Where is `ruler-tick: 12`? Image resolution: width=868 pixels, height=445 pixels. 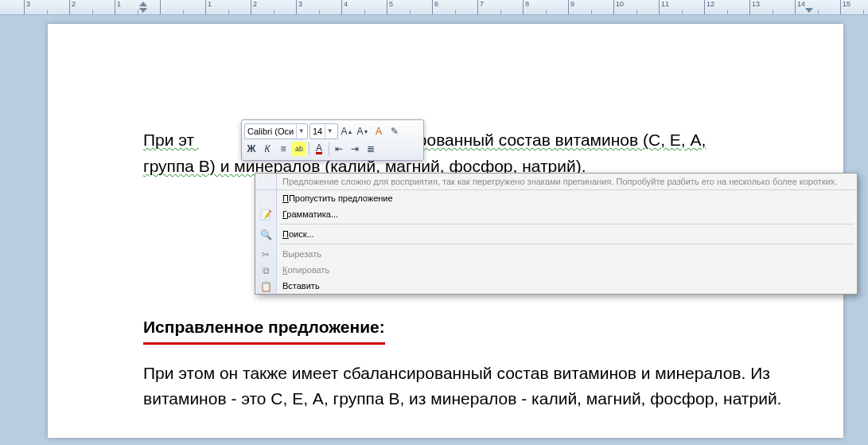
ruler-tick: 12 is located at coordinates (727, 7).